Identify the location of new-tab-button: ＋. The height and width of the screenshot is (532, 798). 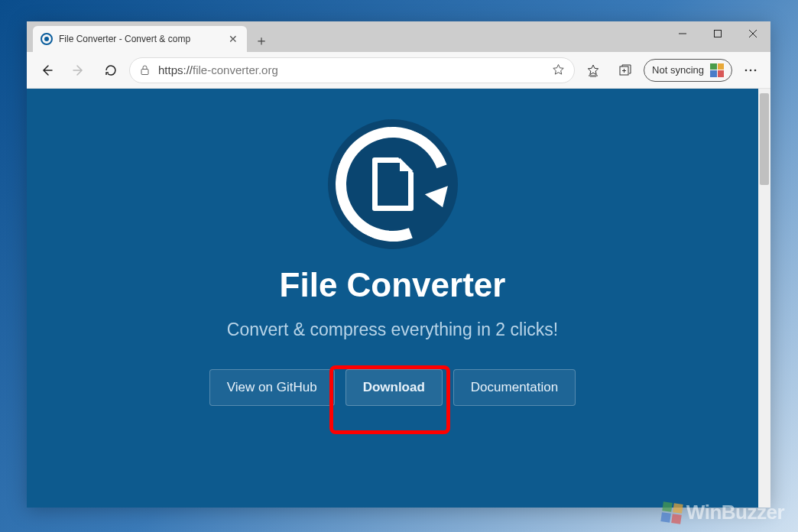
(261, 41).